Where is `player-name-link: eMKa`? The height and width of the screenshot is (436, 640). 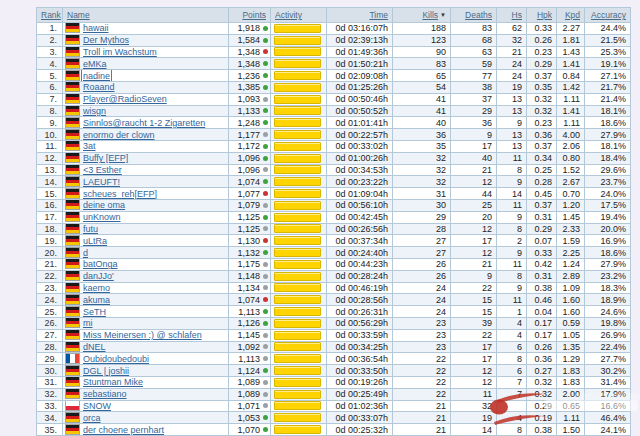 player-name-link: eMKa is located at coordinates (95, 64).